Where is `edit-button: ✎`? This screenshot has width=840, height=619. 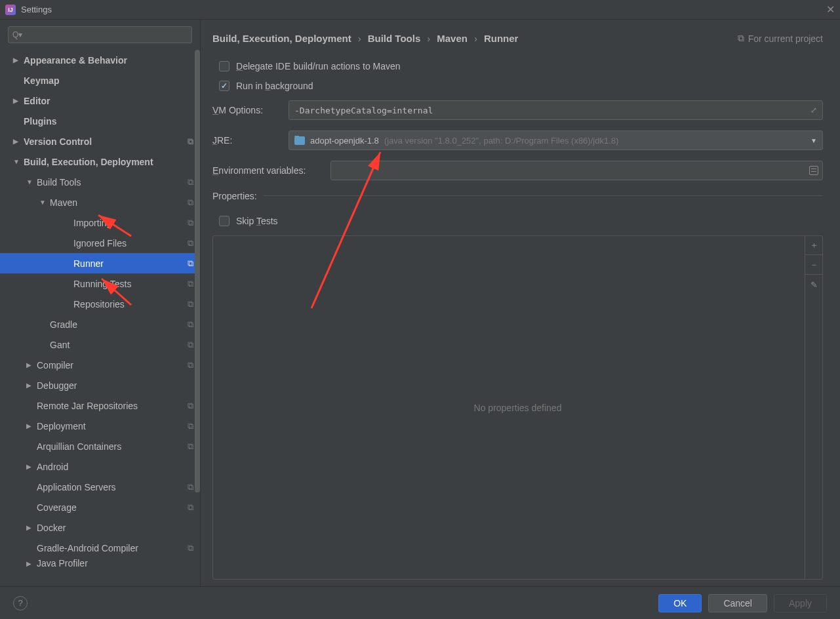 edit-button: ✎ is located at coordinates (814, 285).